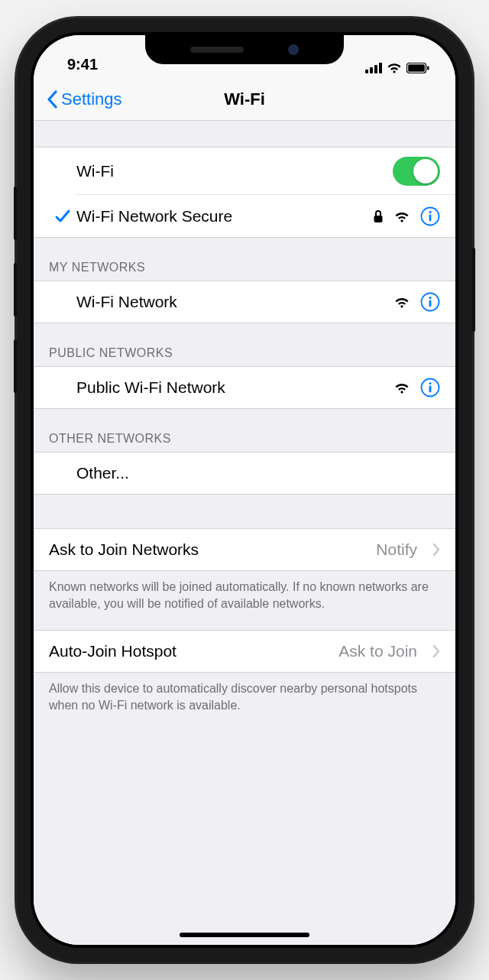  I want to click on public-networks-header: PUBLIC NETWORKS, so click(244, 345).